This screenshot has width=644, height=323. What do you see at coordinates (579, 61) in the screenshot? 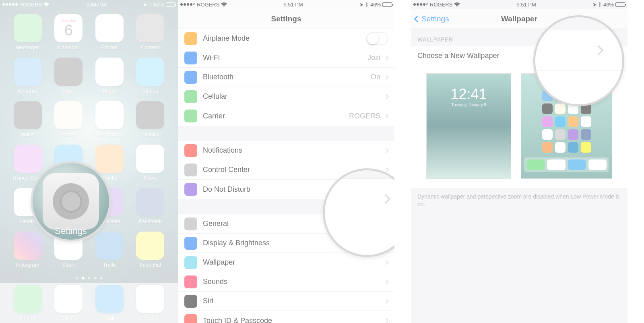
I see `magnifier-choose-row` at bounding box center [579, 61].